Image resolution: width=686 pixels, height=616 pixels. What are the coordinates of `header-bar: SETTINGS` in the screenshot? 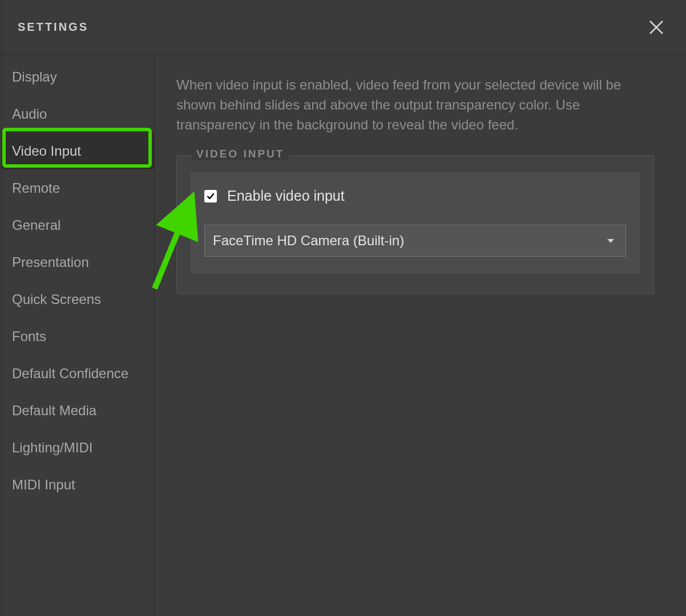 It's located at (344, 27).